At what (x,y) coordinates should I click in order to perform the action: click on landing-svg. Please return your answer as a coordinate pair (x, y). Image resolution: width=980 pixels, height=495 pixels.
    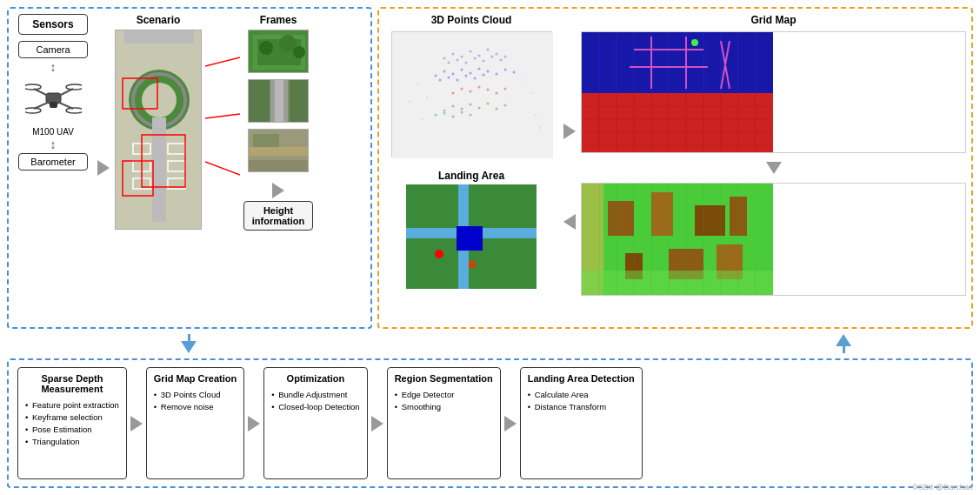
    Looking at the image, I should click on (471, 237).